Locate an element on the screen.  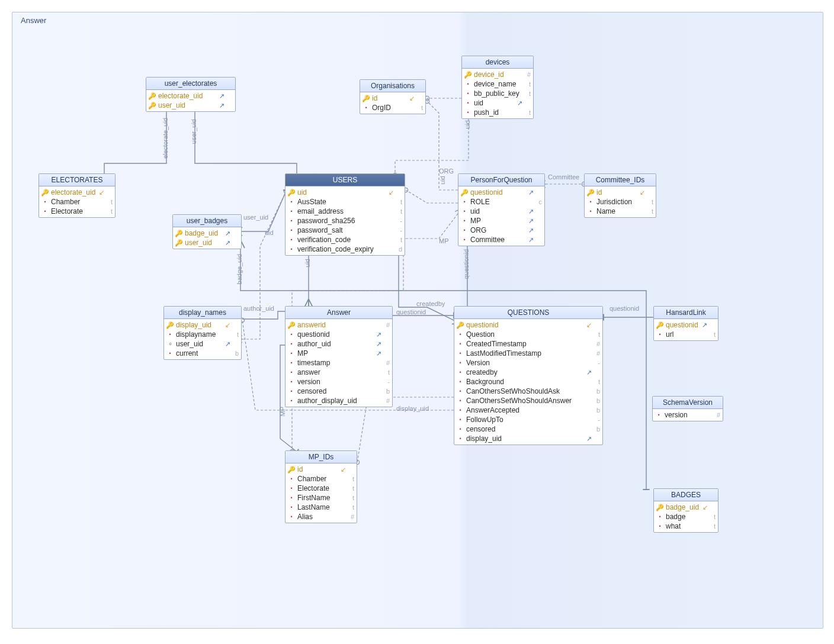
entity-Committee_IDs: Committee_IDs🔑id↙•Jurisdictiont•Namet is located at coordinates (620, 195).